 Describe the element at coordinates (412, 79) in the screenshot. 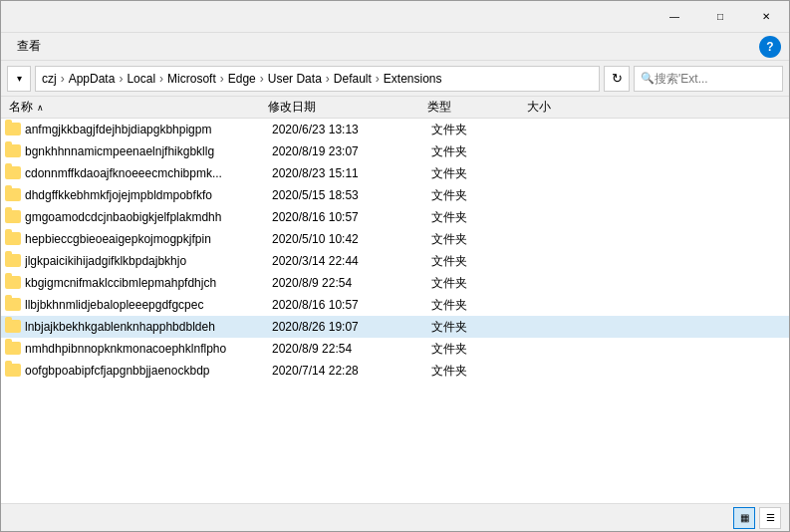

I see `breadcrumb-extensions: Extensions` at that location.